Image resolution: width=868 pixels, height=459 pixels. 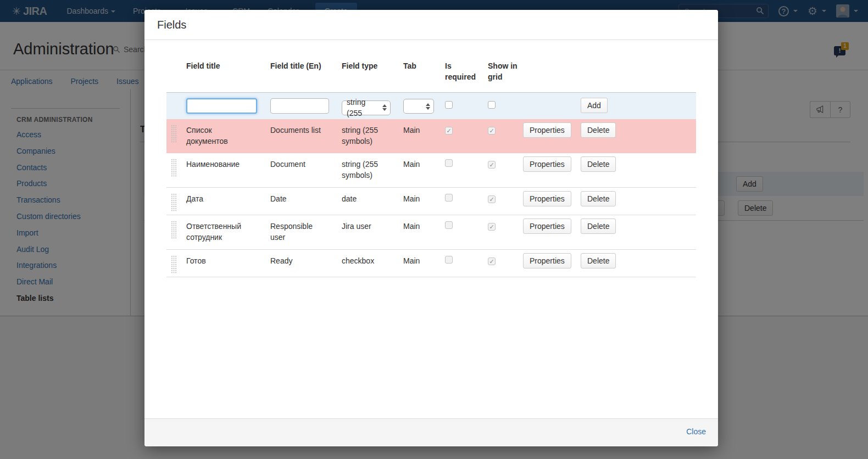 I want to click on dialog-title: Fields, so click(x=171, y=25).